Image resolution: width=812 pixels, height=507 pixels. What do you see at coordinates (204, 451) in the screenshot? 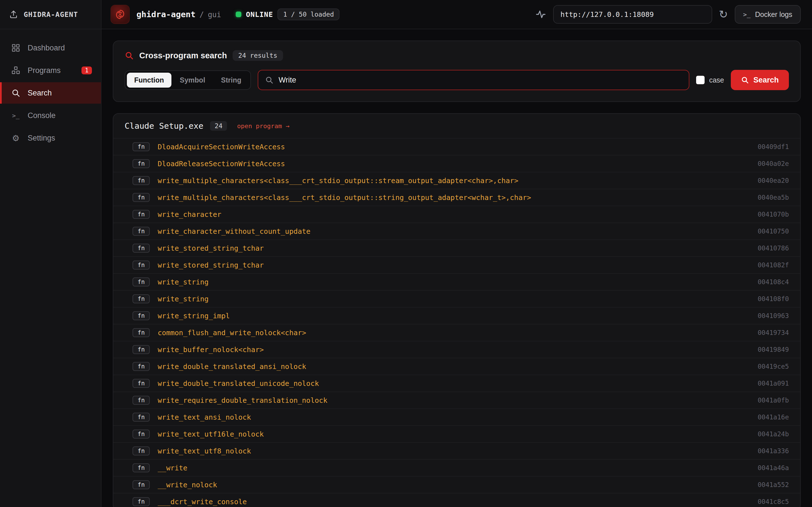
I see `function-name-link: write_text_utf8_nolock` at bounding box center [204, 451].